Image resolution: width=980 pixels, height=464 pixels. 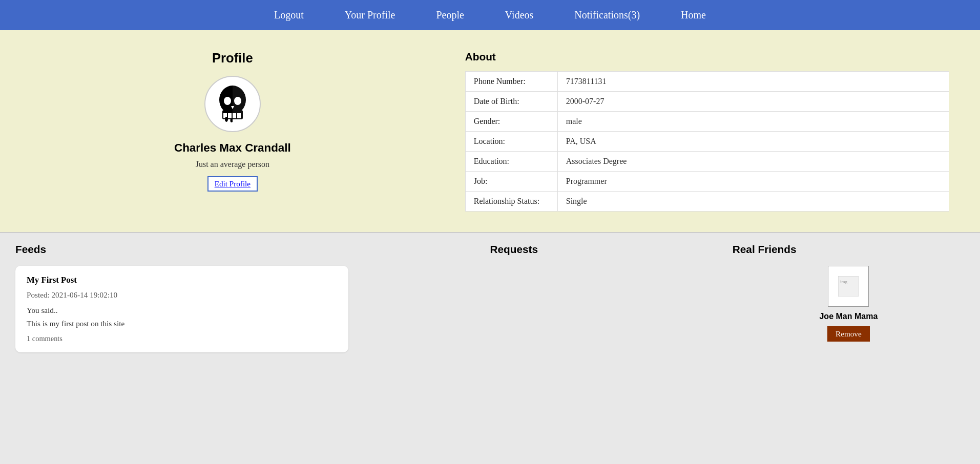 I want to click on requests-header: Requests, so click(x=607, y=249).